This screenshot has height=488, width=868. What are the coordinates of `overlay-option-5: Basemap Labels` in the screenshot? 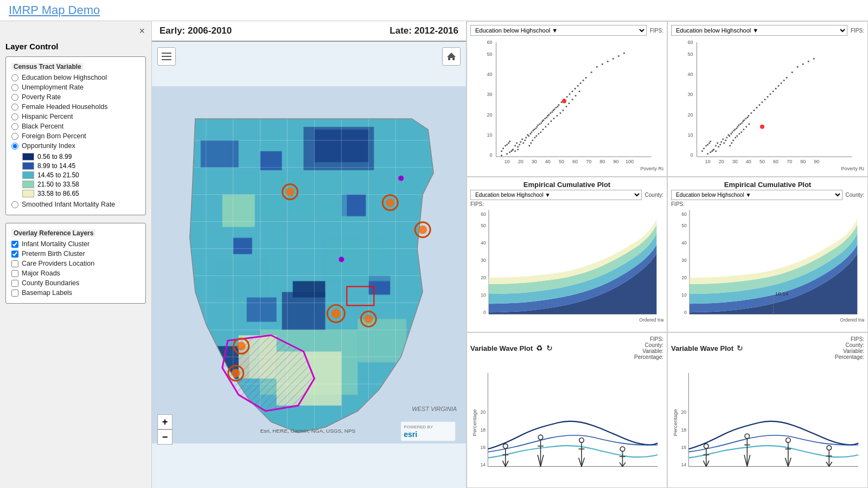 It's located at (76, 293).